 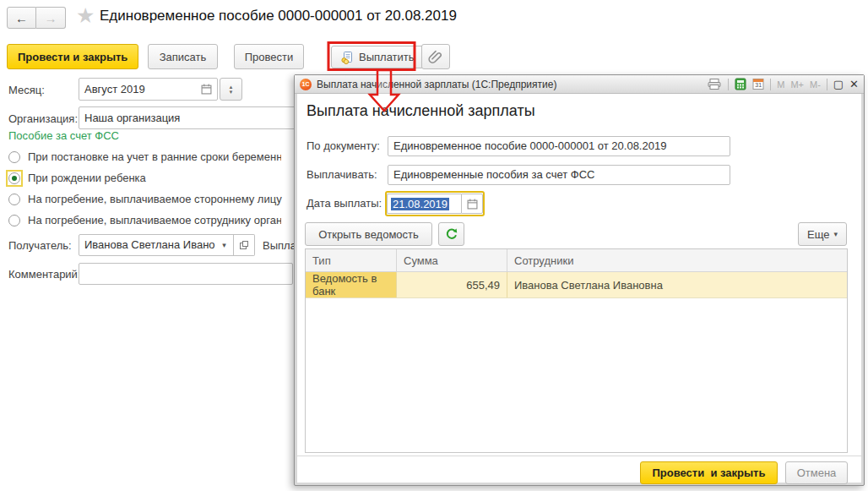 I want to click on forward-button: →, so click(x=51, y=18).